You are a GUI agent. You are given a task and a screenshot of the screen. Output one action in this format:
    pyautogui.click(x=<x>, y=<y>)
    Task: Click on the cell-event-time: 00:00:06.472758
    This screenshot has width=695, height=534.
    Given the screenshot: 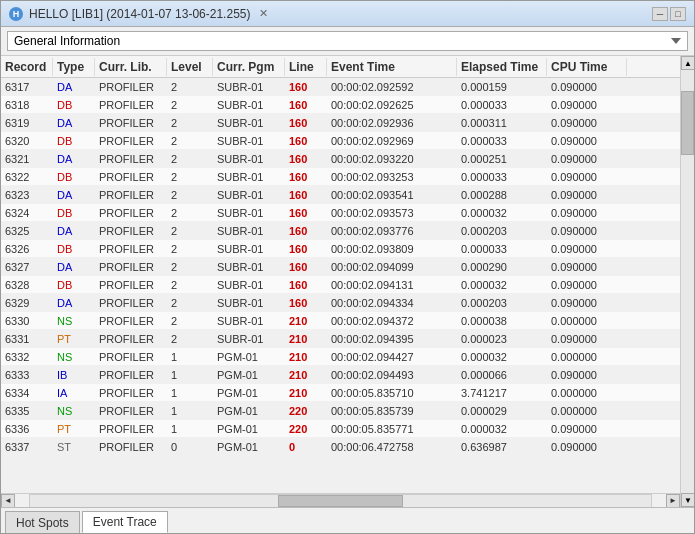 What is the action you would take?
    pyautogui.click(x=392, y=447)
    